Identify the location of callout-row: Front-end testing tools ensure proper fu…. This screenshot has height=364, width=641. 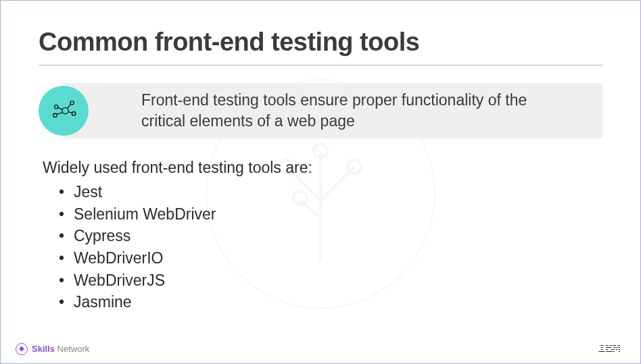
(320, 111).